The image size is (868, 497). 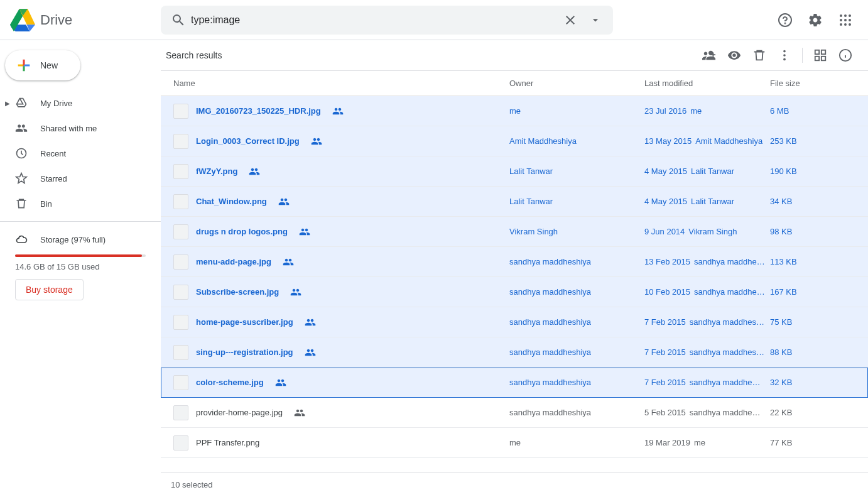 I want to click on table-row: Subscribe-screen.jpgsandhya maddheshiya1…, so click(x=514, y=292).